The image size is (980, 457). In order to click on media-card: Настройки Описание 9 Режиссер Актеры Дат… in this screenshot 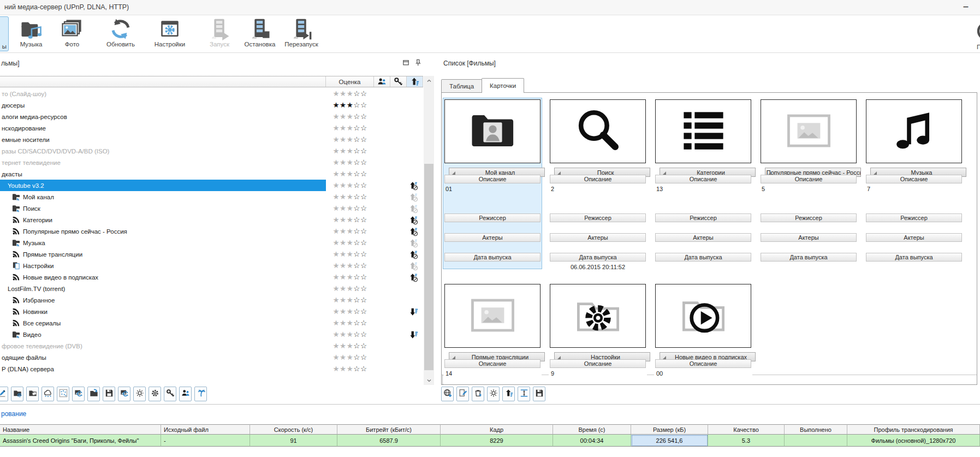, I will do `click(598, 334)`.